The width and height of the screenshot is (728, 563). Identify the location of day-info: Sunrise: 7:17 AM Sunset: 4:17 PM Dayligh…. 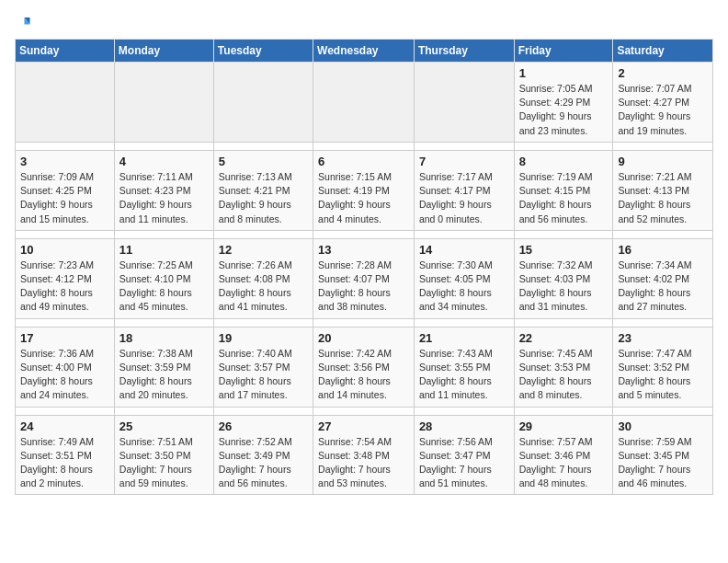
(464, 199).